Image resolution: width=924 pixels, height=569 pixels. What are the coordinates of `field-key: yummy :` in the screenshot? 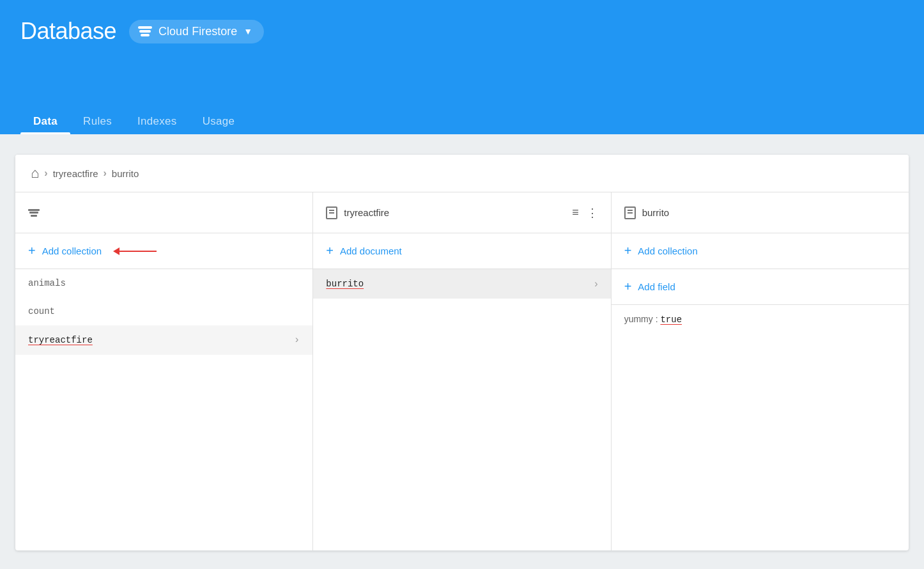 It's located at (643, 319).